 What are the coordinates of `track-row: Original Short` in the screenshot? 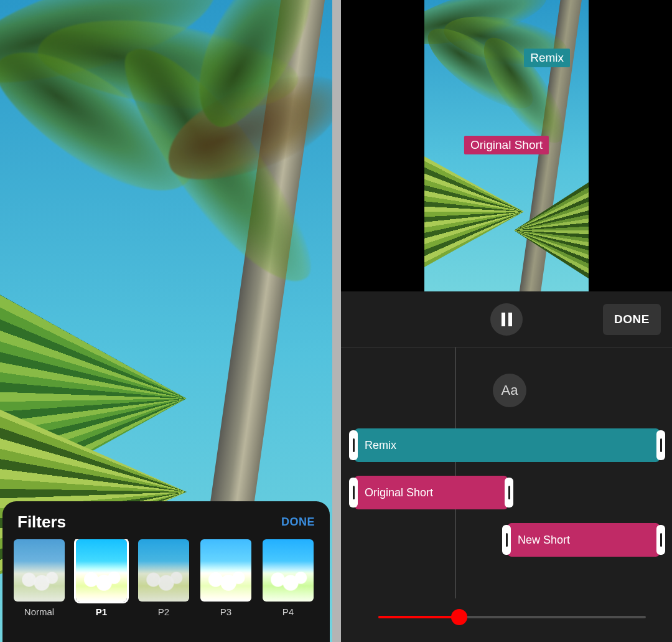 It's located at (506, 494).